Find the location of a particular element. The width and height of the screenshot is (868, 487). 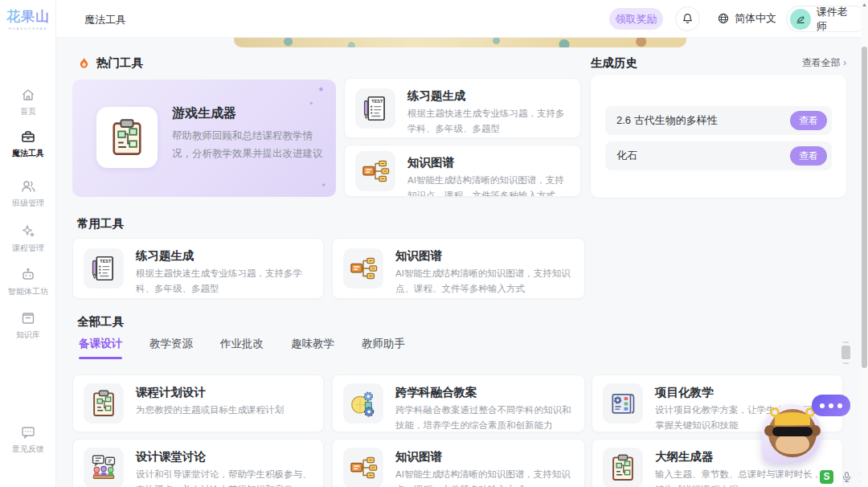

tool-description: AI智能生成结构清晰的知识图谱，支持知识点、课程、文件等多种输入方式 is located at coordinates (489, 185).